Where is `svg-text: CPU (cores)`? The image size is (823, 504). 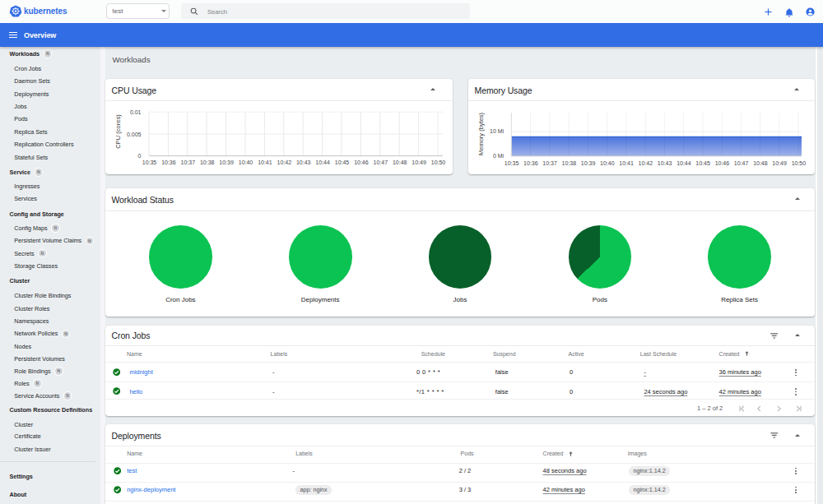
svg-text: CPU (cores) is located at coordinates (119, 132).